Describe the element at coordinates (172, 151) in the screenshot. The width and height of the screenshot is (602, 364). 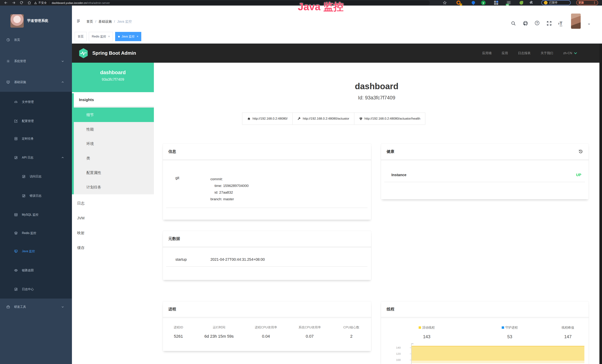
I see `card-info-title: 信息` at that location.